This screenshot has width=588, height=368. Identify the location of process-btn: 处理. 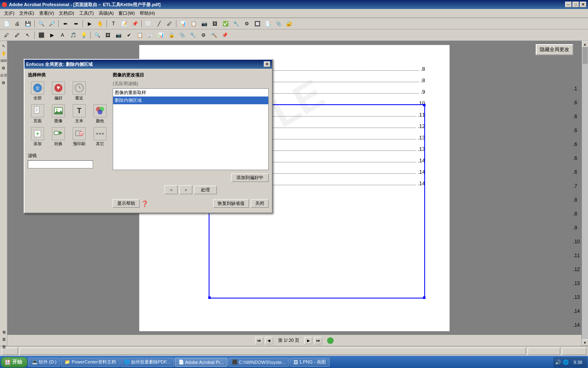
(205, 190).